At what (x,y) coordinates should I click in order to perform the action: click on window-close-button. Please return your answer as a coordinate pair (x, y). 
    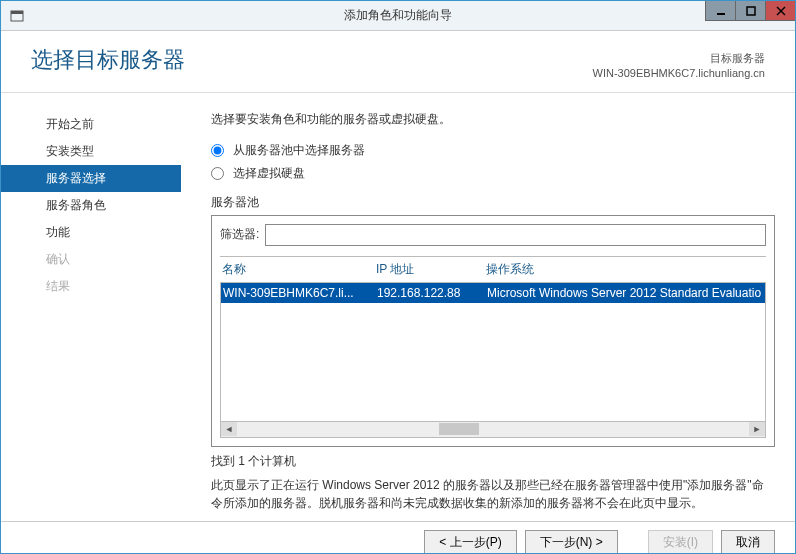
    Looking at the image, I should click on (780, 11).